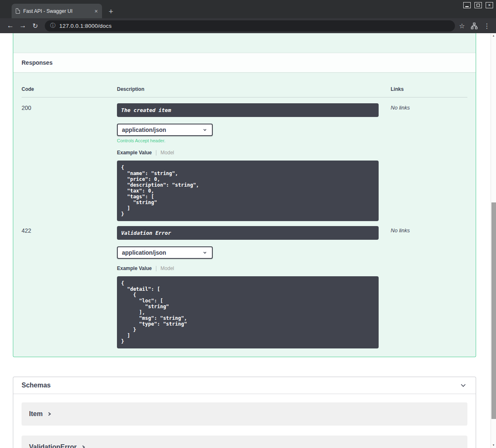  Describe the element at coordinates (111, 12) in the screenshot. I see `new-tab-button: +` at that location.